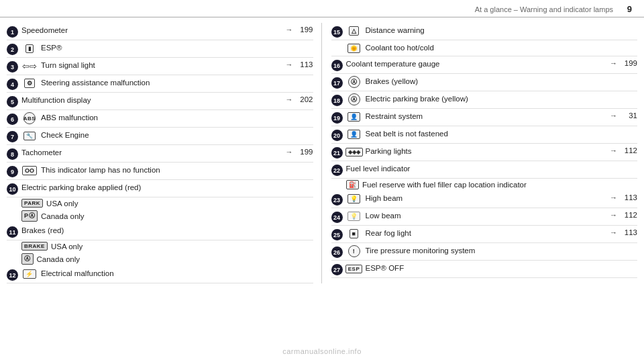  What do you see at coordinates (30, 171) in the screenshot?
I see `item-icon: OO` at bounding box center [30, 171].